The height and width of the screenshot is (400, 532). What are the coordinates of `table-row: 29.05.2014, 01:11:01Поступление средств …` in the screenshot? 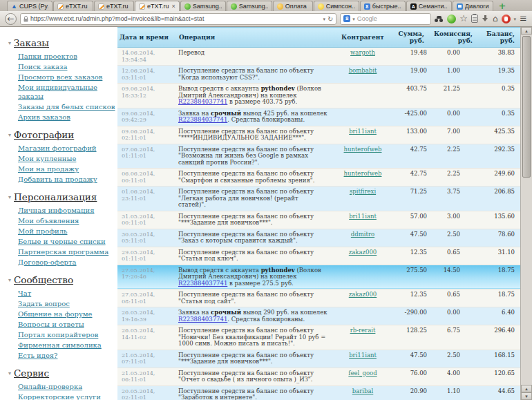 It's located at (319, 256).